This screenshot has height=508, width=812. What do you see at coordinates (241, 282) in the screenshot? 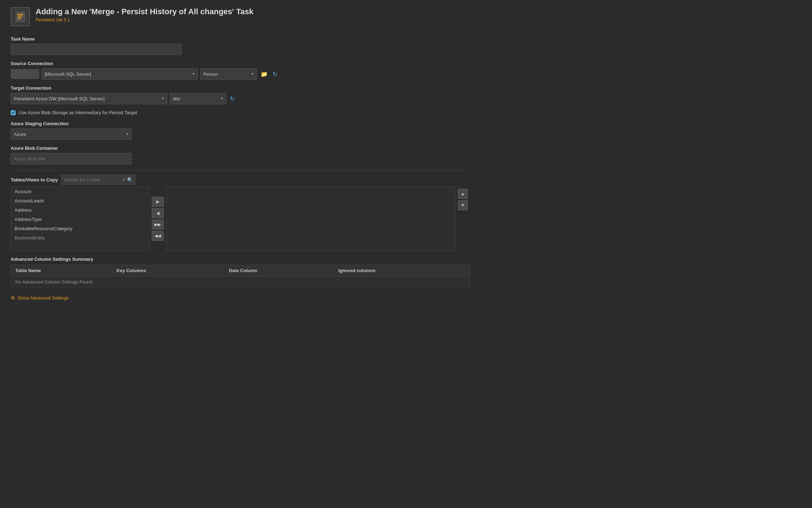
I see `summary-tbody: No Advanced Column Settings Found` at bounding box center [241, 282].